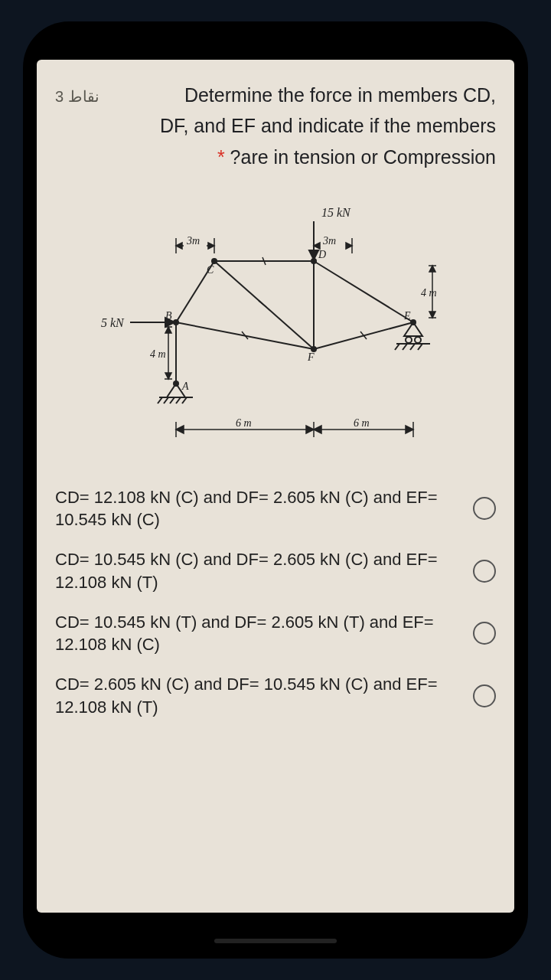 This screenshot has width=551, height=980. What do you see at coordinates (113, 323) in the screenshot?
I see `load-left-label: 5 kN` at bounding box center [113, 323].